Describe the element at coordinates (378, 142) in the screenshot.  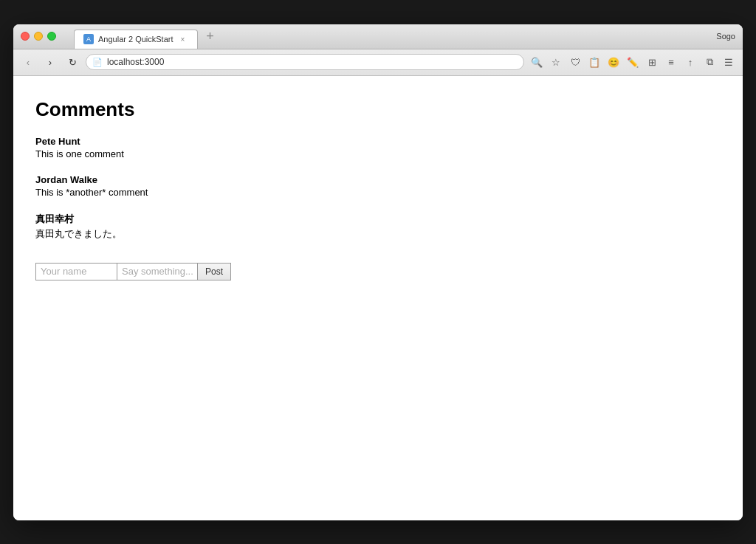
I see `comment-author-1: Pete Hunt` at that location.